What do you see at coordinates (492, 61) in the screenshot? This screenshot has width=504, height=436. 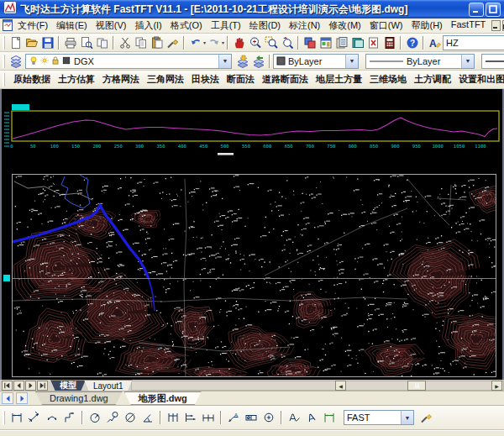 I see `lineweight-combo` at bounding box center [492, 61].